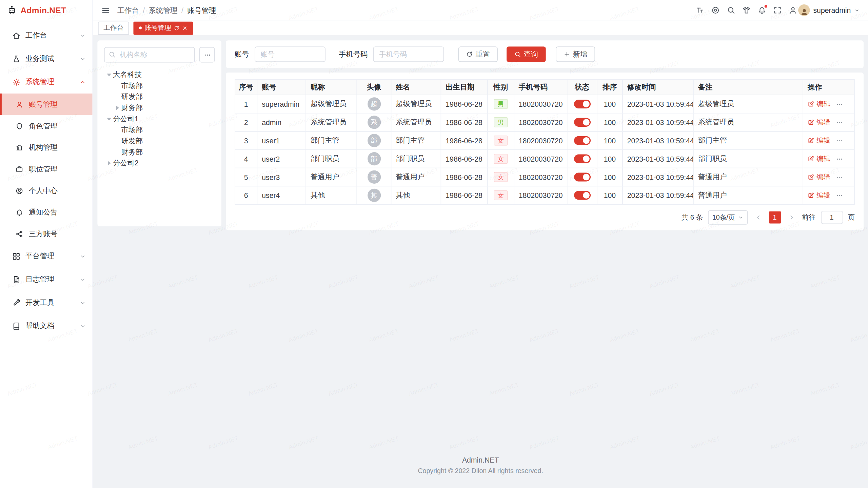 This screenshot has width=868, height=488. What do you see at coordinates (163, 28) in the screenshot?
I see `tab-account-manage: 账号管理` at bounding box center [163, 28].